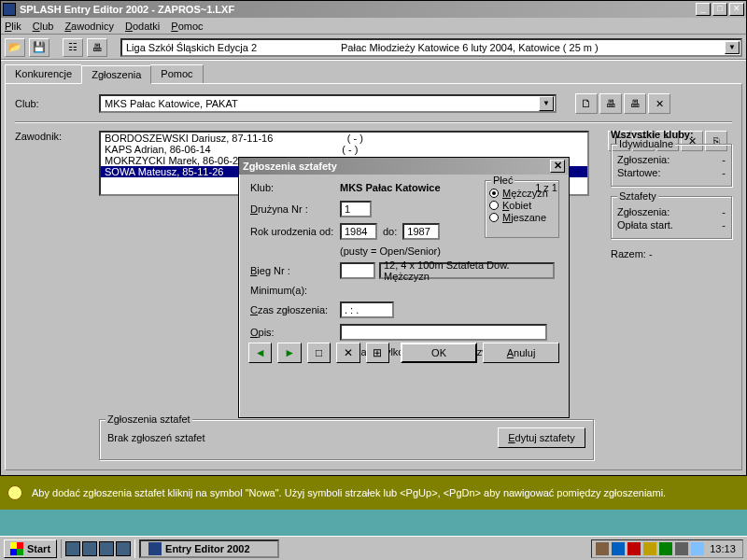  Describe the element at coordinates (667, 549) in the screenshot. I see `system-tray: 13:13` at that location.